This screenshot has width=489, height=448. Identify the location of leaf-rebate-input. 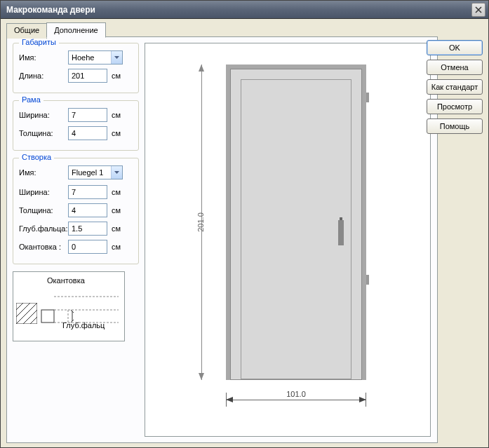
(88, 229).